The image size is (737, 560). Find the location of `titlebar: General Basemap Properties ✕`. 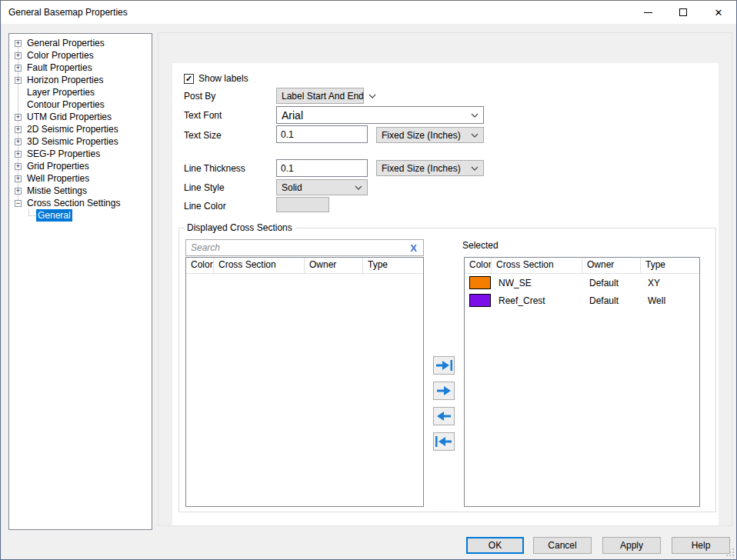

titlebar: General Basemap Properties ✕ is located at coordinates (368, 12).